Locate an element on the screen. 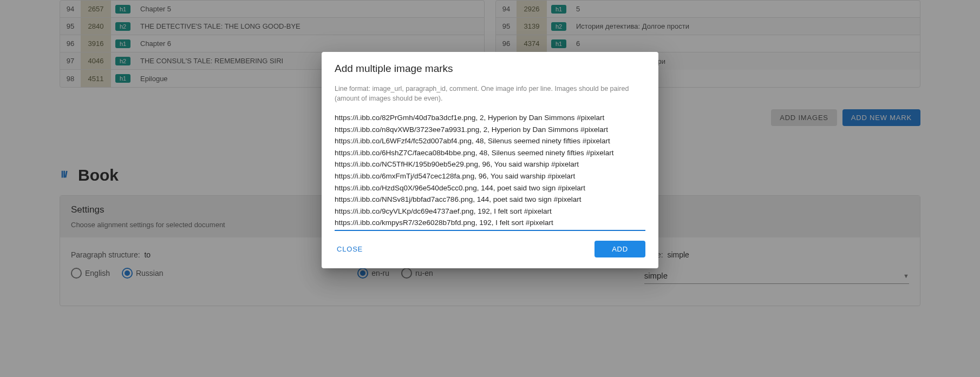 The height and width of the screenshot is (377, 980). close-button: Close is located at coordinates (350, 249).